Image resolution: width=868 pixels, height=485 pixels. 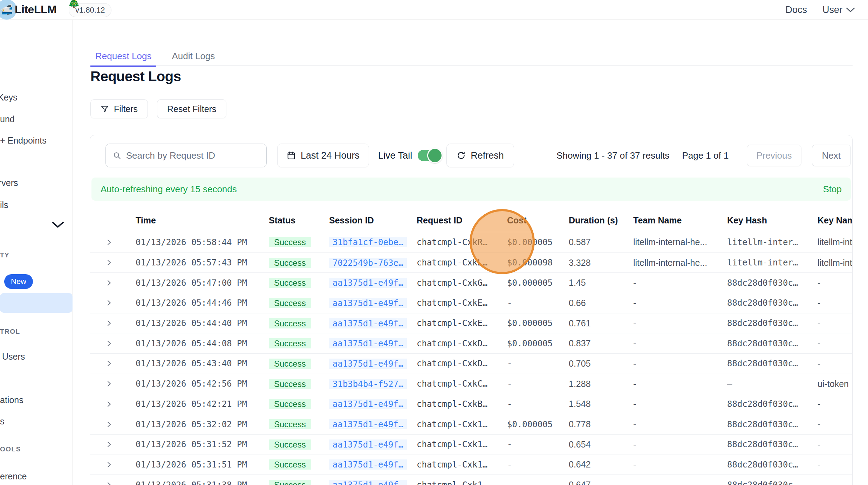 I want to click on refresh-button: Refresh, so click(x=480, y=155).